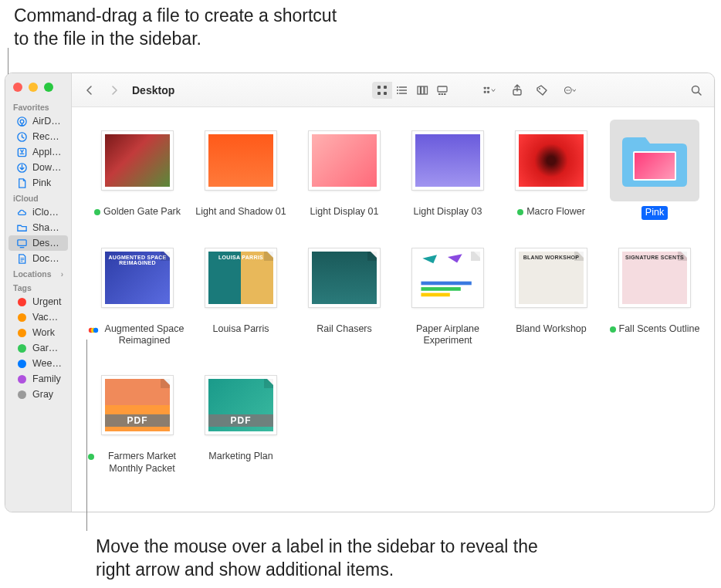 This screenshot has width=721, height=588. Describe the element at coordinates (344, 329) in the screenshot. I see `file-name-label: Rail Chasers` at that location.